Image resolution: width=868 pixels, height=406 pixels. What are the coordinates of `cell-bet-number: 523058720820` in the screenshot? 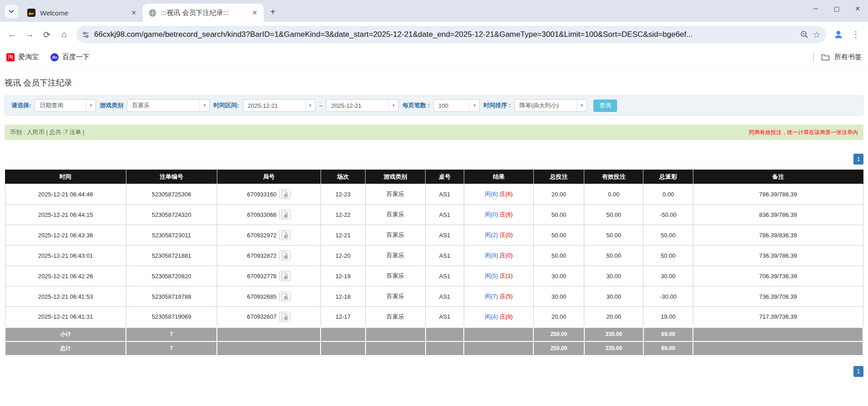 It's located at (171, 276).